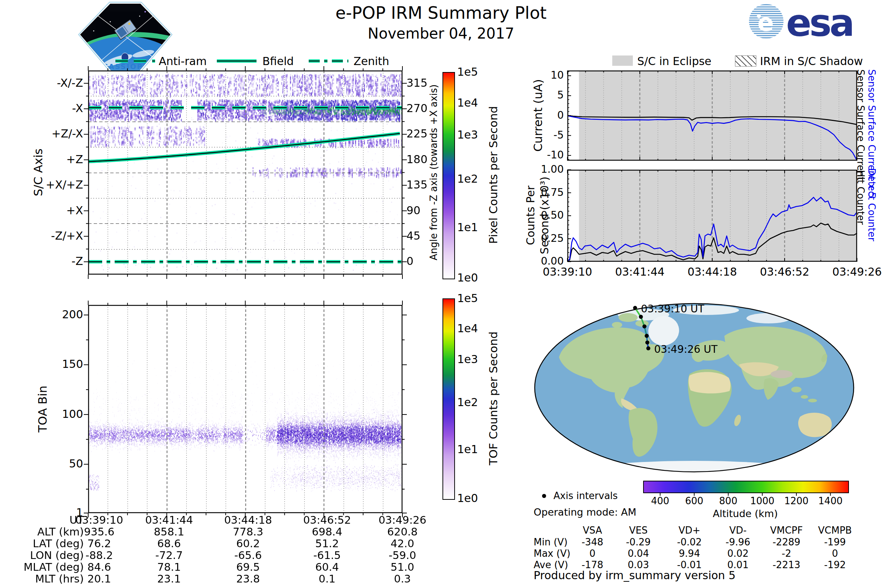 Image resolution: width=882 pixels, height=588 pixels. I want to click on toa-ytick: 150, so click(47, 364).